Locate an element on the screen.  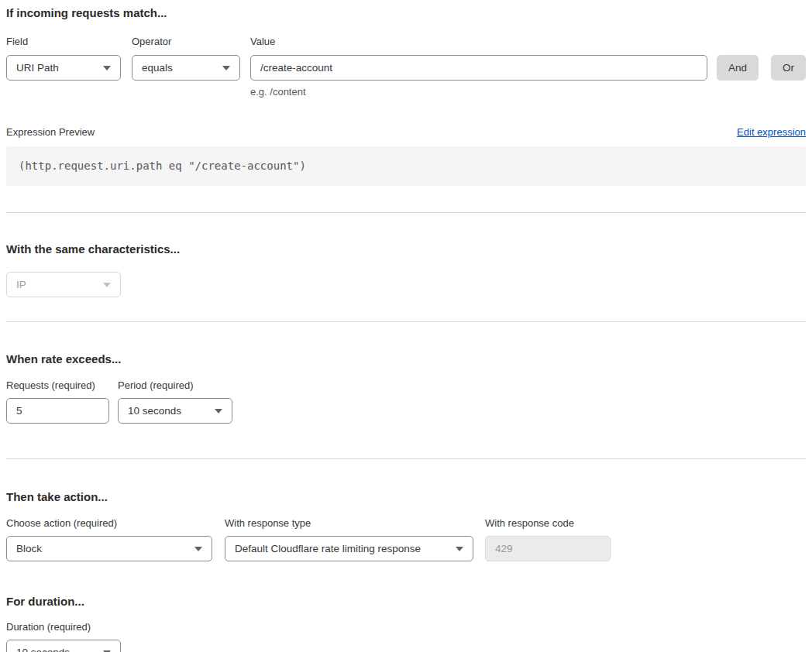
action-label: Choose action (required) is located at coordinates (109, 523).